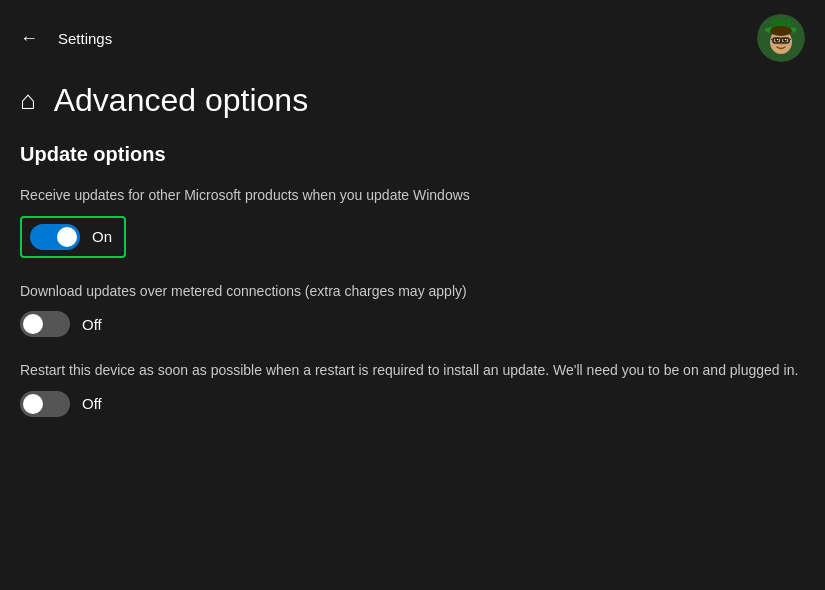  What do you see at coordinates (412, 389) in the screenshot?
I see `setting-item-restart: Restart this device as soon as possible …` at bounding box center [412, 389].